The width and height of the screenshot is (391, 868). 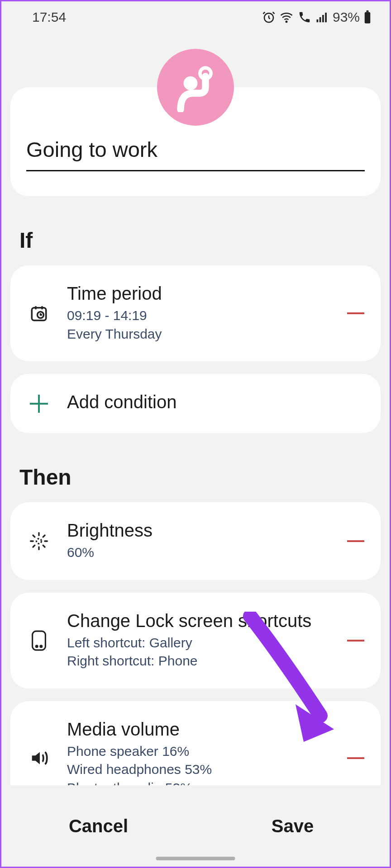 I want to click on action-value: 60%, so click(x=199, y=552).